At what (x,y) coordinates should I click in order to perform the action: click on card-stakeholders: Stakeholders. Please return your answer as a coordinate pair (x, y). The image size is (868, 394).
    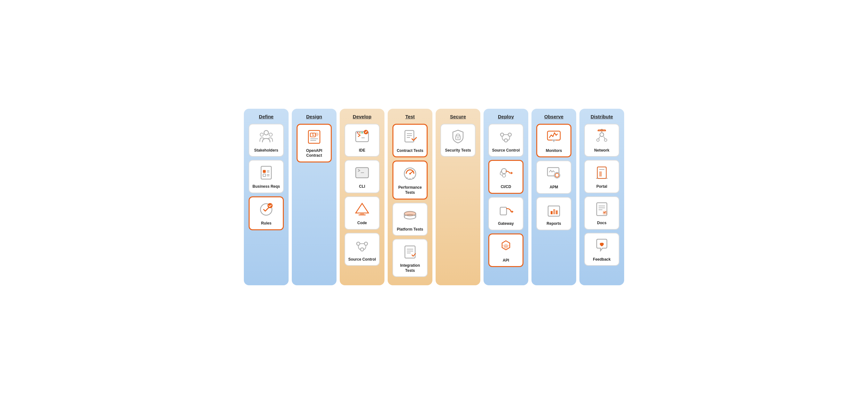
    Looking at the image, I should click on (266, 140).